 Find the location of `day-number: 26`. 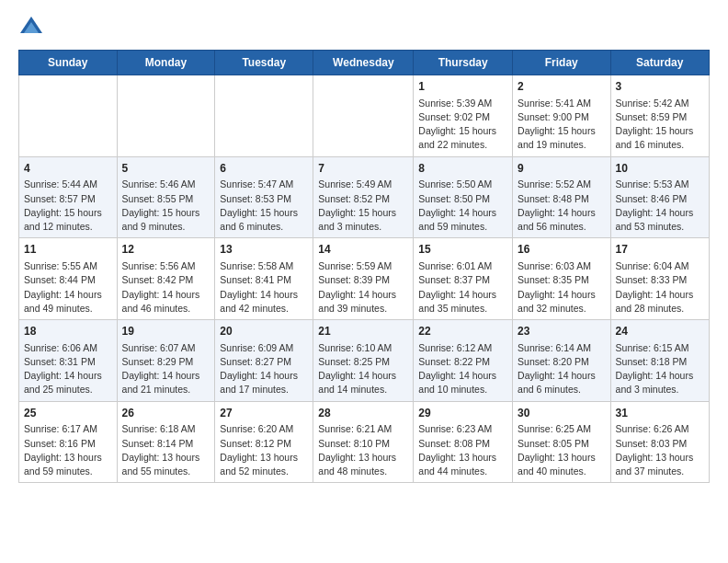

day-number: 26 is located at coordinates (166, 414).